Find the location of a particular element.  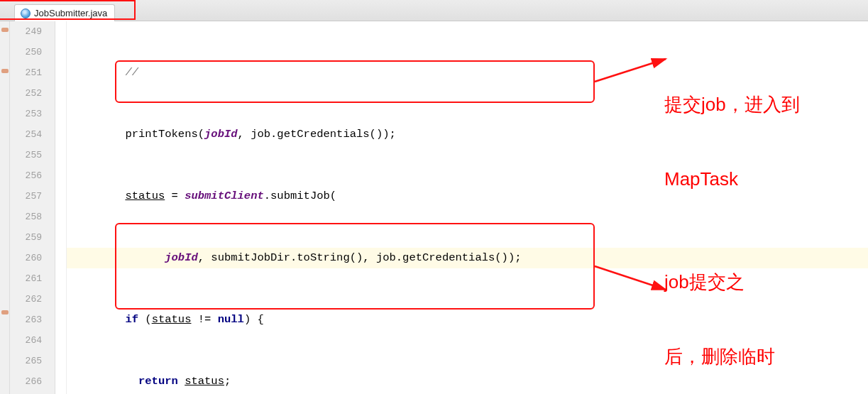

editor-tab-jobsubmitter: JobSubmitter.java is located at coordinates (65, 13).